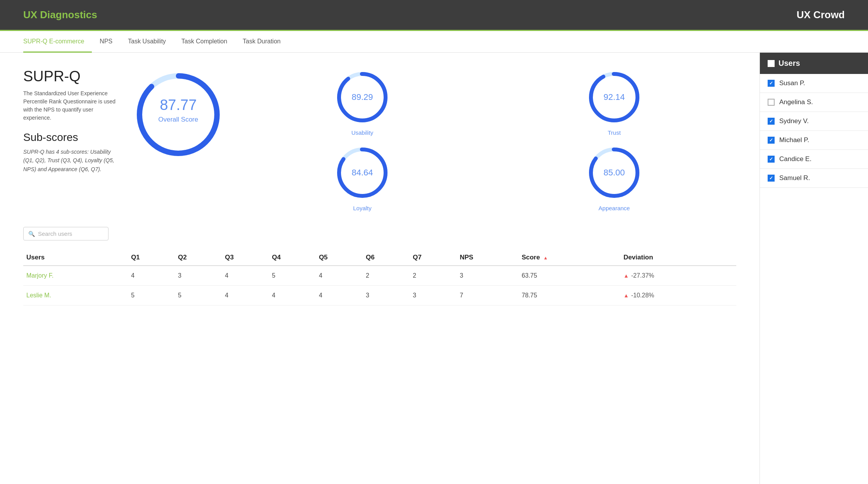 Image resolution: width=868 pixels, height=484 pixels. What do you see at coordinates (433, 296) in the screenshot?
I see `cell-q7: 3` at bounding box center [433, 296].